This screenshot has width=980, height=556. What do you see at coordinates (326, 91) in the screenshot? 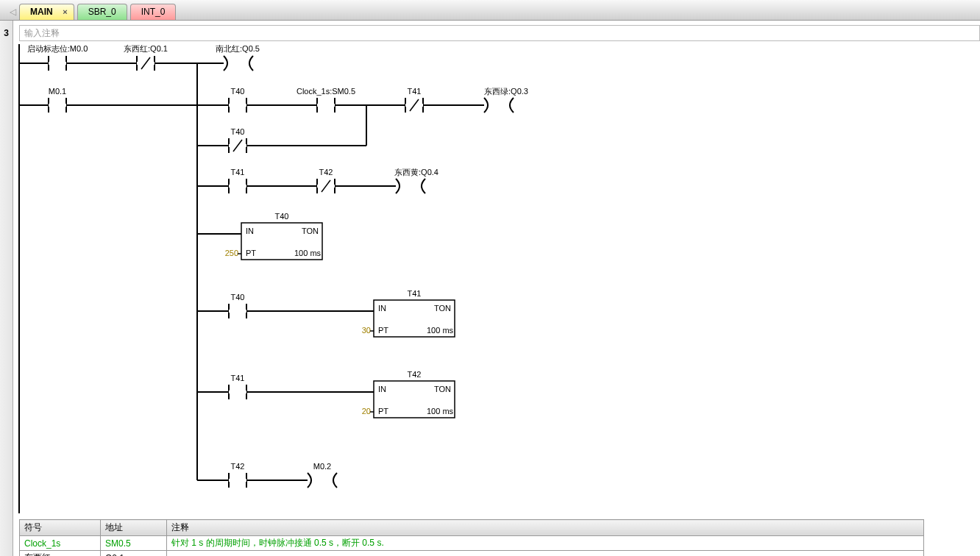
I see `svg-text: Clock_1s:SM0.5` at bounding box center [326, 91].